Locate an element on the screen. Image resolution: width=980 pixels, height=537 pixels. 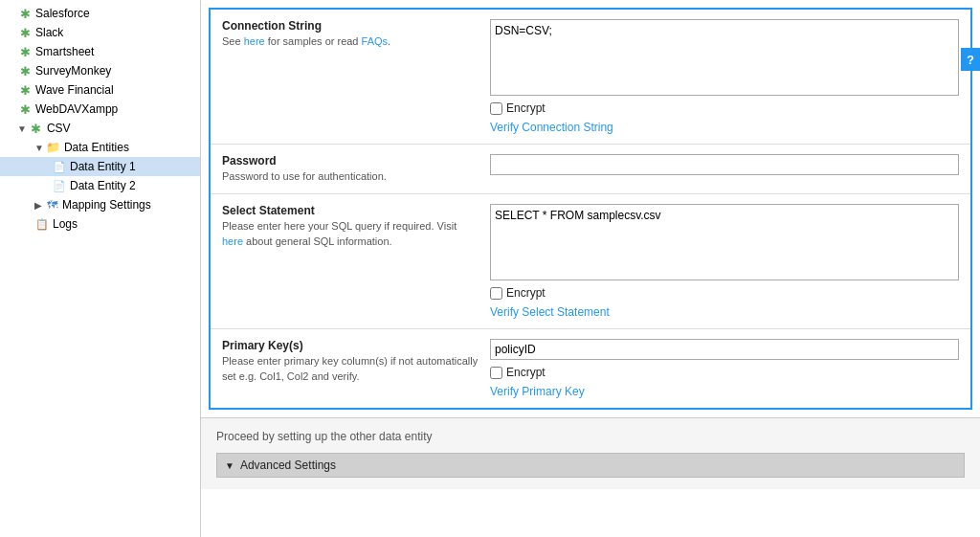
sidebar-item-label: CSV is located at coordinates (59, 128).